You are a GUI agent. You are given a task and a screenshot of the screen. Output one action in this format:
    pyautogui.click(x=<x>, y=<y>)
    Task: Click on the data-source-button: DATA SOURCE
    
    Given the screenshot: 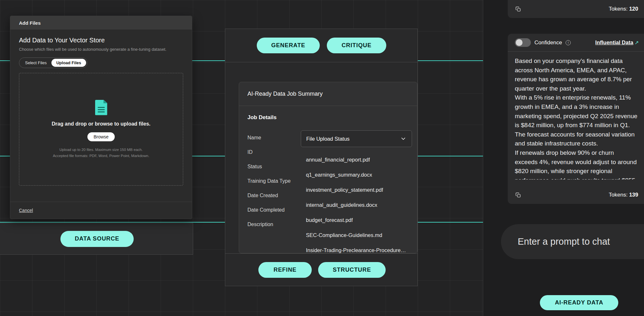 What is the action you would take?
    pyautogui.click(x=97, y=239)
    